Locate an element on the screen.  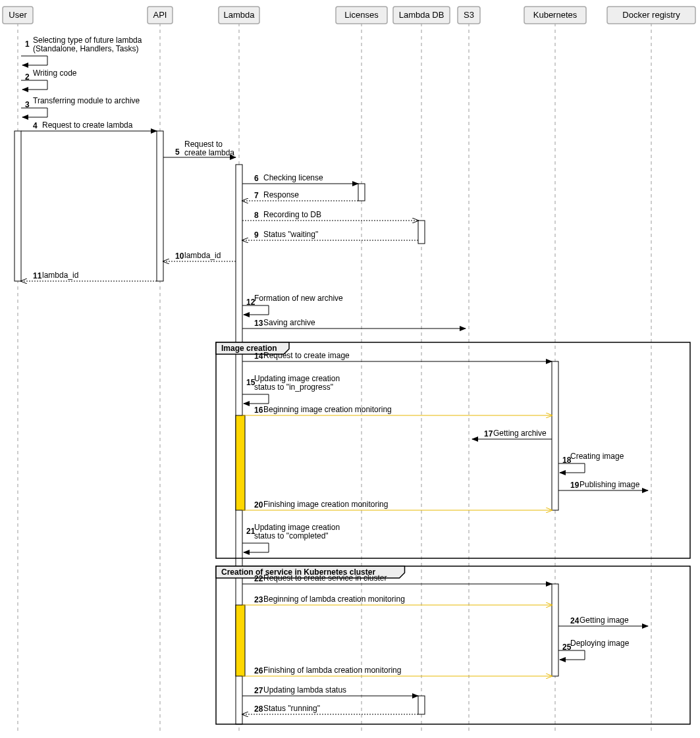
activation-user is located at coordinates (18, 206).